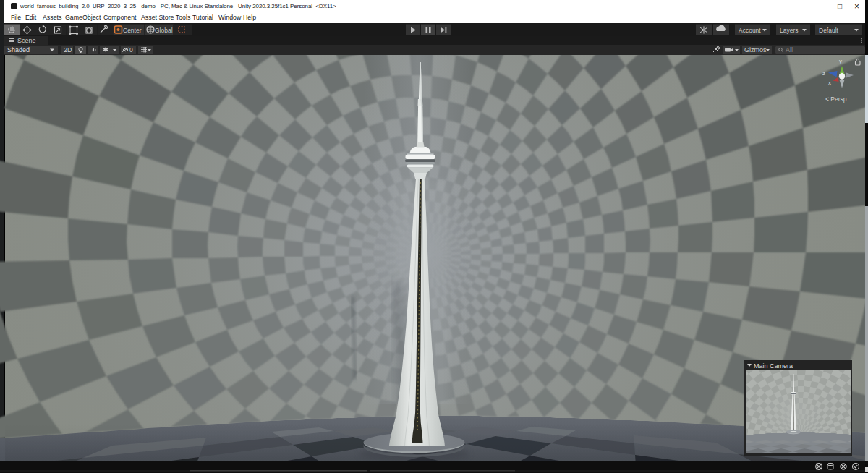 Image resolution: width=868 pixels, height=473 pixels. Describe the element at coordinates (749, 30) in the screenshot. I see `svg-text: Account` at that location.